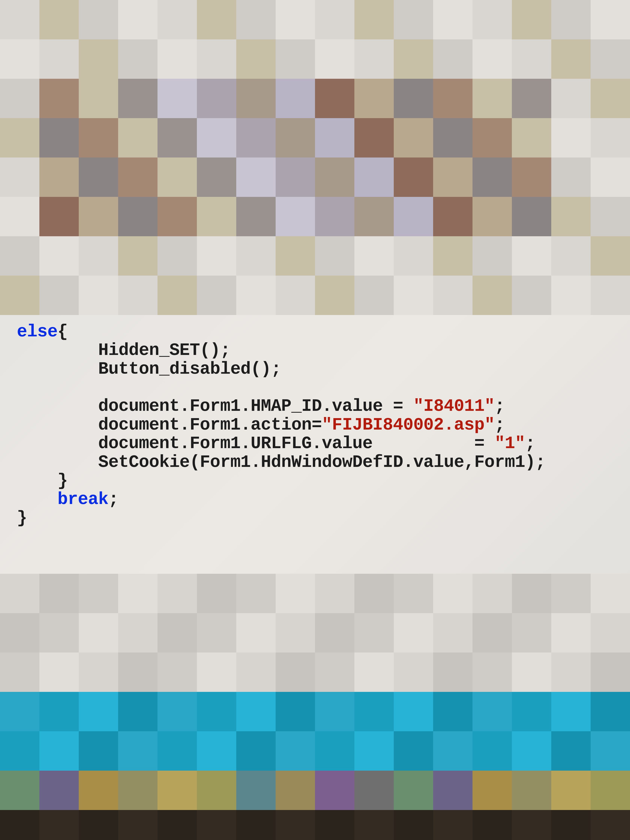  What do you see at coordinates (281, 462) in the screenshot?
I see `code-line: SetCookie(Form1.HdnWindowDefID.value,For…` at bounding box center [281, 462].